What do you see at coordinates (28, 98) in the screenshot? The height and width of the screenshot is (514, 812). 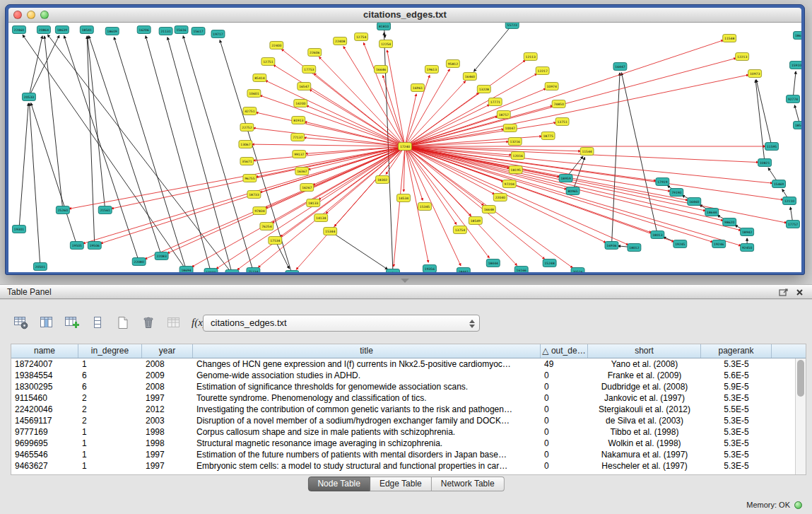 I see `graph-node: 20533` at bounding box center [28, 98].